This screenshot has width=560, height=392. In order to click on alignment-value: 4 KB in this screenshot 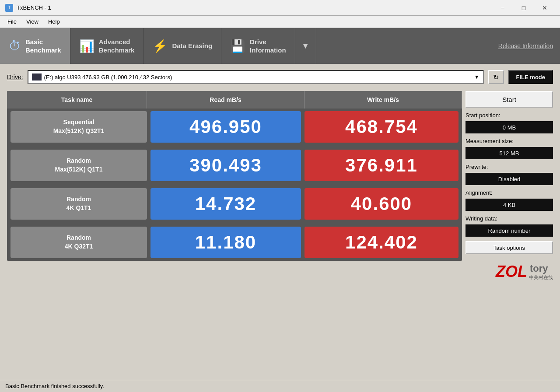, I will do `click(509, 205)`.